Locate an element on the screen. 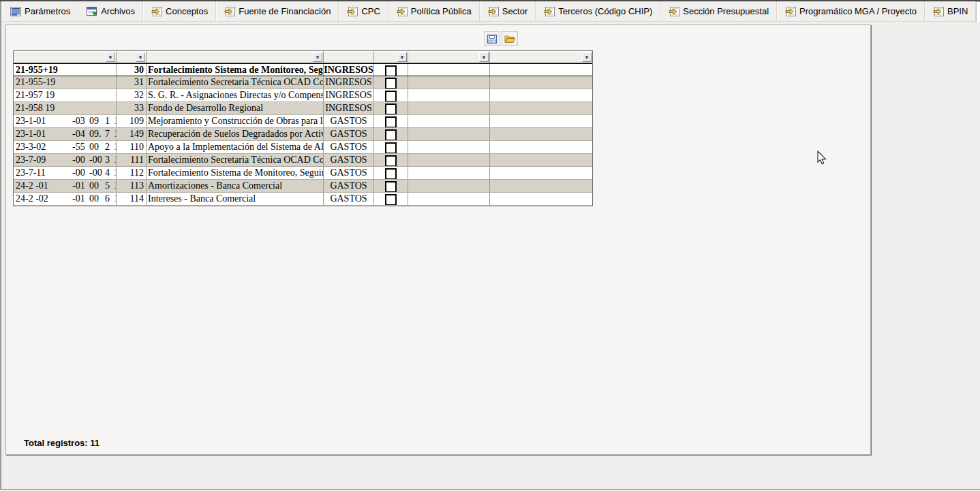 The width and height of the screenshot is (980, 491). cell-nombre-rubro: Mejoramiento y Construcción de Obras par… is located at coordinates (235, 121).